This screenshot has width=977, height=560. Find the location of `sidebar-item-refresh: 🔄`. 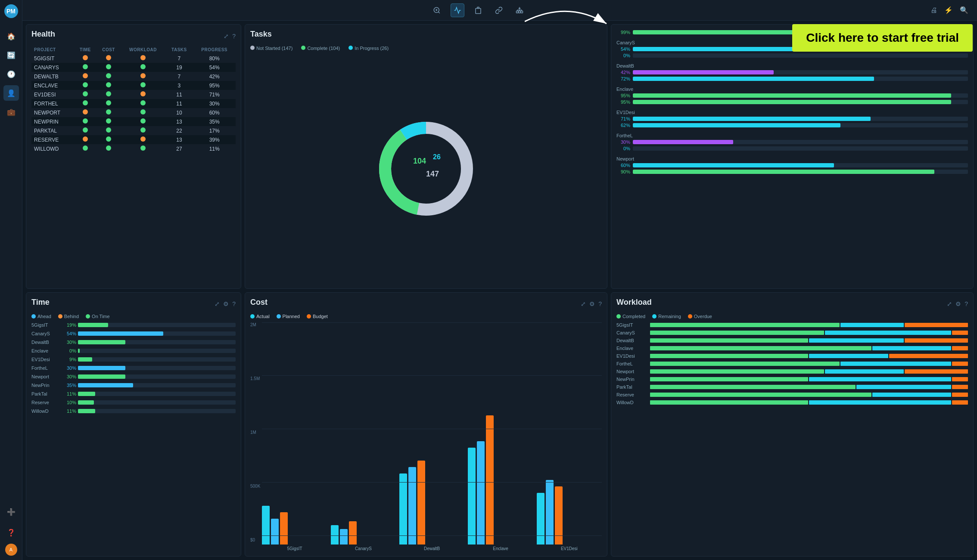

sidebar-item-refresh: 🔄 is located at coordinates (11, 55).